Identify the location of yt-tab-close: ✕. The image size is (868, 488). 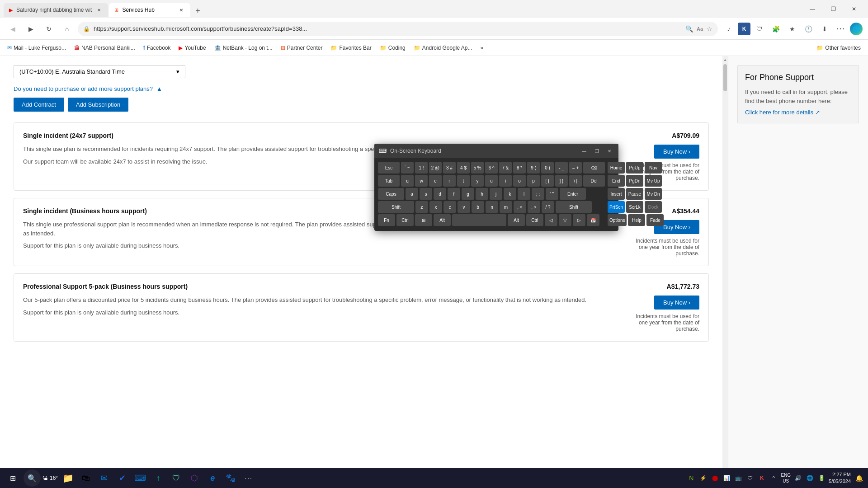
(99, 10).